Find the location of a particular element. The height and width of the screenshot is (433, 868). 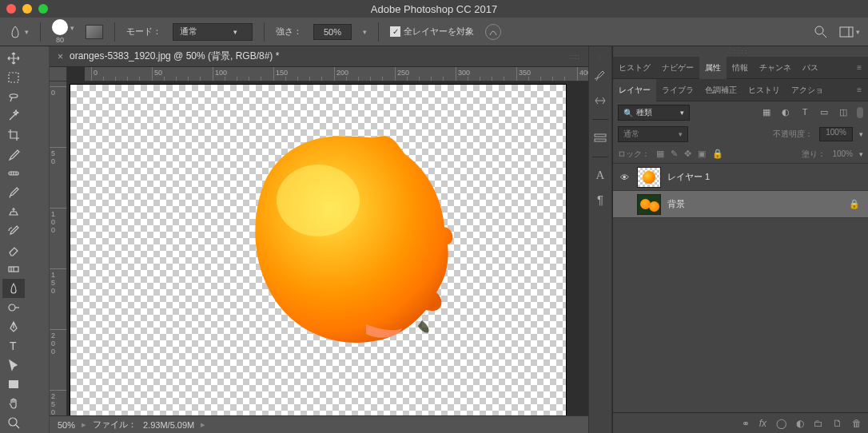

filter-pixel-icon: ▦ is located at coordinates (766, 113).